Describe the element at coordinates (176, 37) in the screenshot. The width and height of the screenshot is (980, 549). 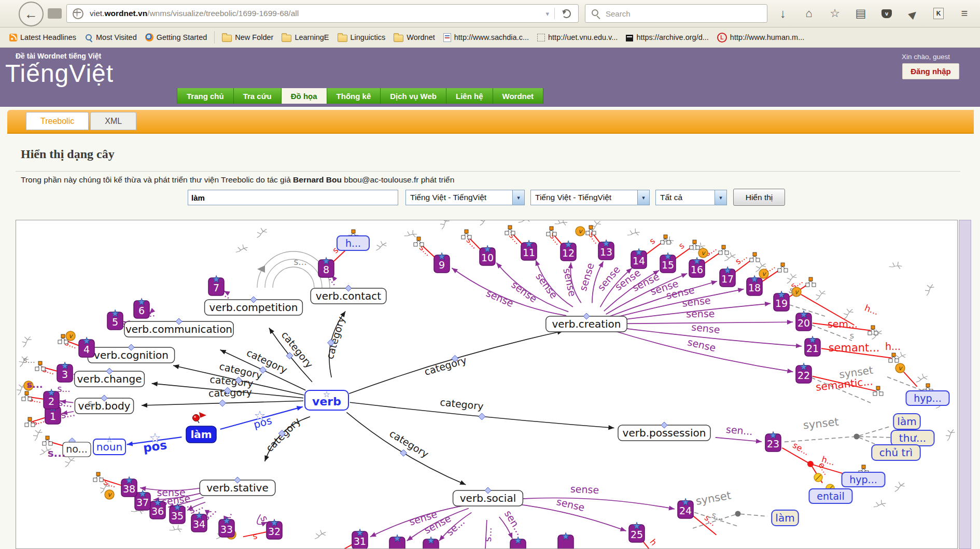
I see `bookmark-item: Getting Started` at that location.